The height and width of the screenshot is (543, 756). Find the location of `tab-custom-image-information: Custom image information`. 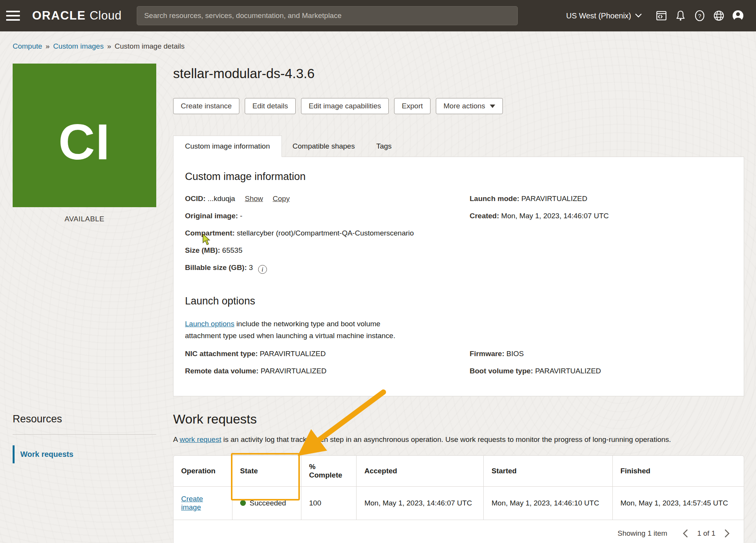

tab-custom-image-information: Custom image information is located at coordinates (227, 146).